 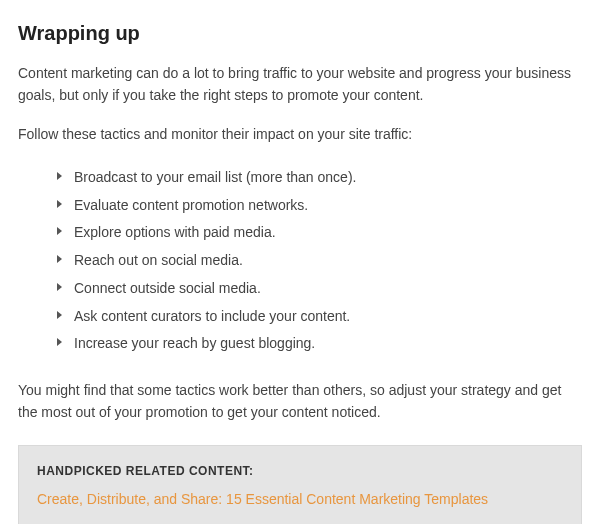 What do you see at coordinates (191, 205) in the screenshot?
I see `list-item-label: Evaluate content promotion networks.` at bounding box center [191, 205].